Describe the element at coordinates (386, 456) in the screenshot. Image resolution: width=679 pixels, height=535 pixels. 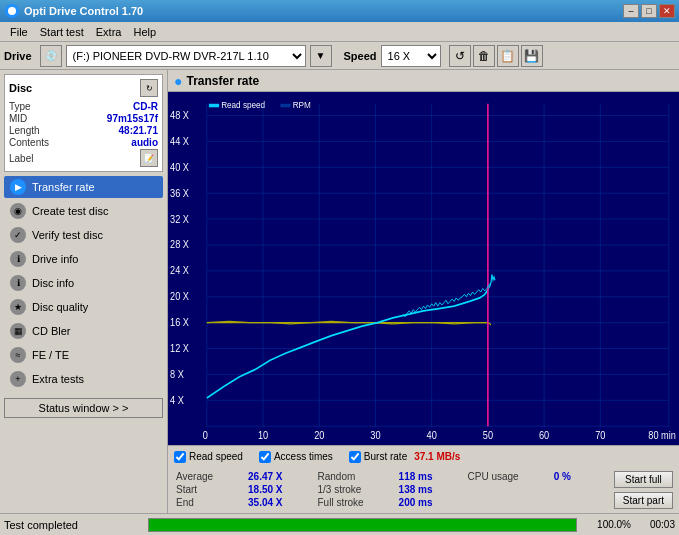
I see `burst-rate-ctrl-label: Burst rate` at that location.